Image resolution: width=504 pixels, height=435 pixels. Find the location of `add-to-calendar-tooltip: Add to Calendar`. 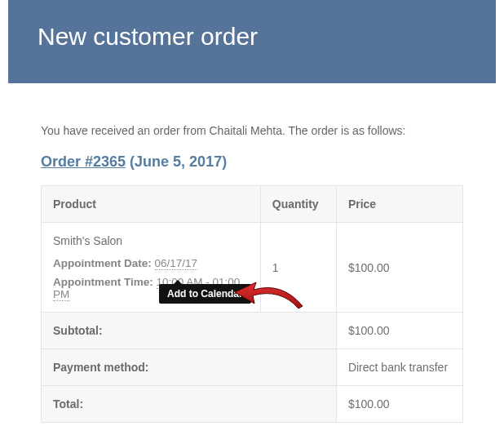

add-to-calendar-tooltip: Add to Calendar is located at coordinates (206, 294).